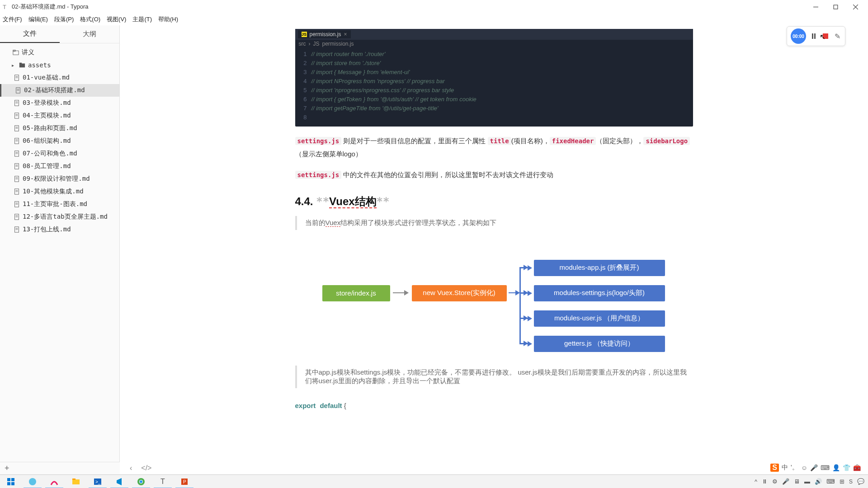 The height and width of the screenshot is (488, 868). What do you see at coordinates (60, 52) in the screenshot?
I see `tree-root-folder: 讲义` at bounding box center [60, 52].